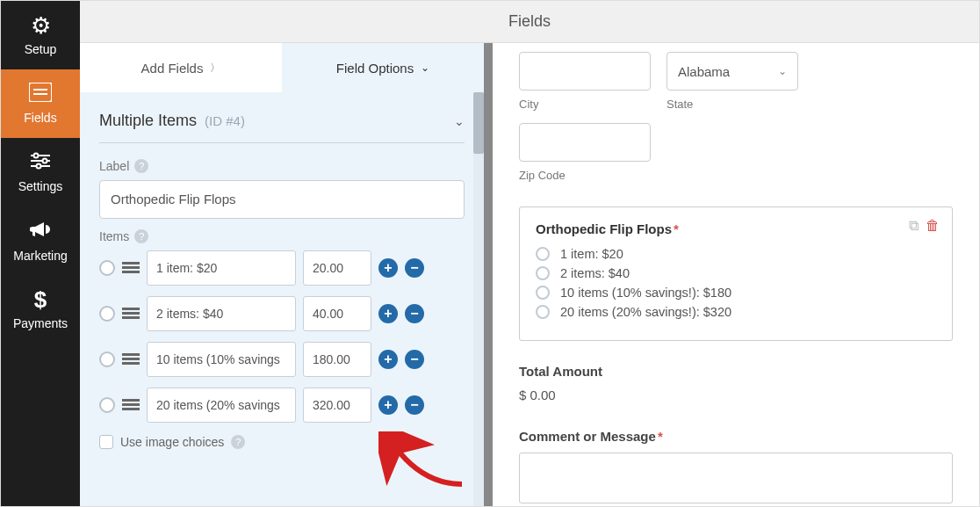  I want to click on list-icon, so click(40, 94).